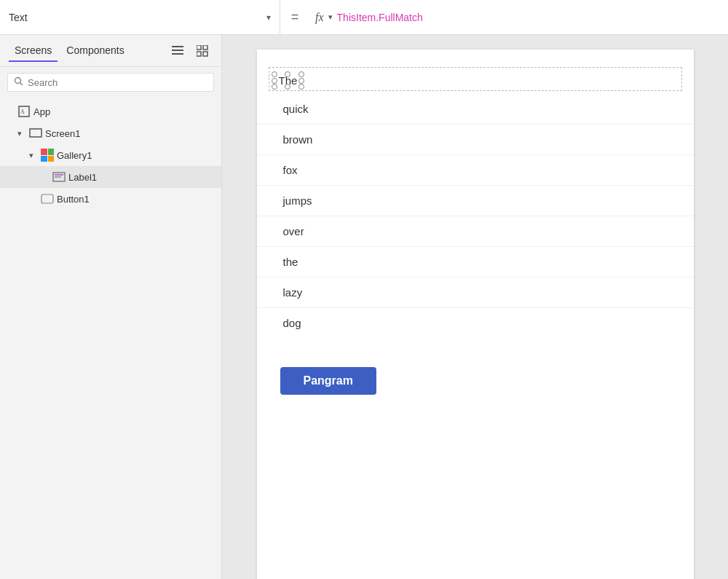 Image resolution: width=728 pixels, height=579 pixels. What do you see at coordinates (475, 170) in the screenshot?
I see `list-item: fox` at bounding box center [475, 170].